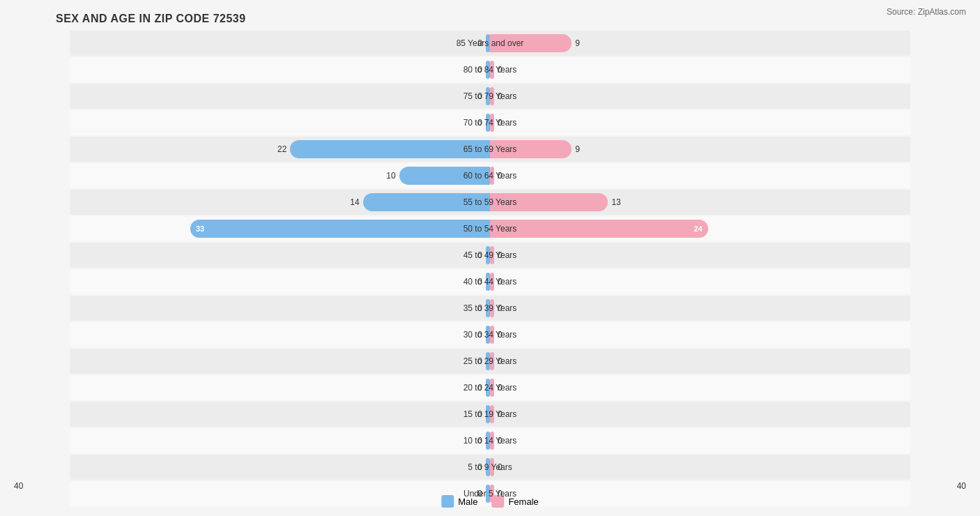  What do you see at coordinates (490, 123) in the screenshot?
I see `bar-row: 0070 to 74 Years` at bounding box center [490, 123].